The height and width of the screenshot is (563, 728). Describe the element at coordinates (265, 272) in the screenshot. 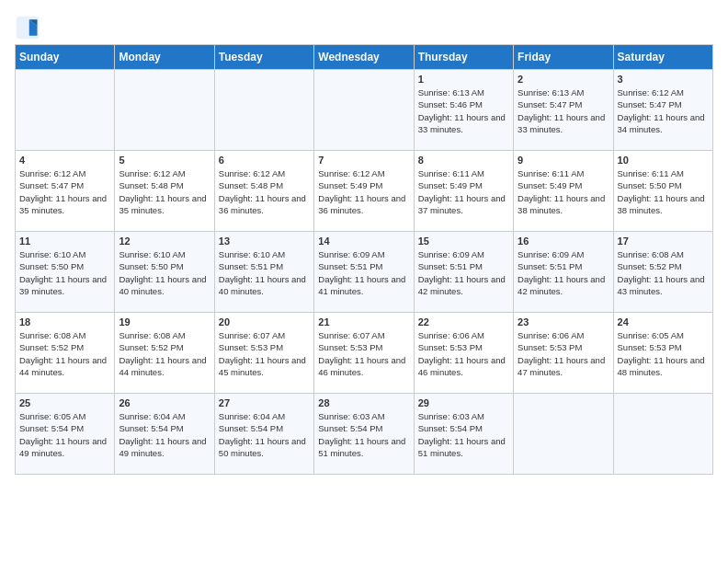

I see `day-info: Sunrise: 6:10 AM Sunset: 5:51 PM Dayligh…` at that location.